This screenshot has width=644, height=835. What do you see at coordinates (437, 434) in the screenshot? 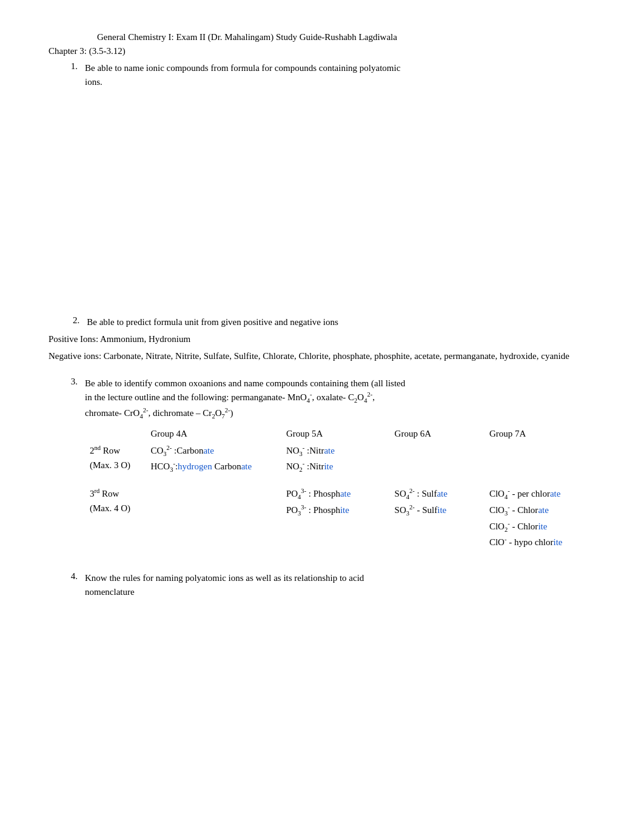
I see `group-6a-header: Group 6A` at bounding box center [437, 434].